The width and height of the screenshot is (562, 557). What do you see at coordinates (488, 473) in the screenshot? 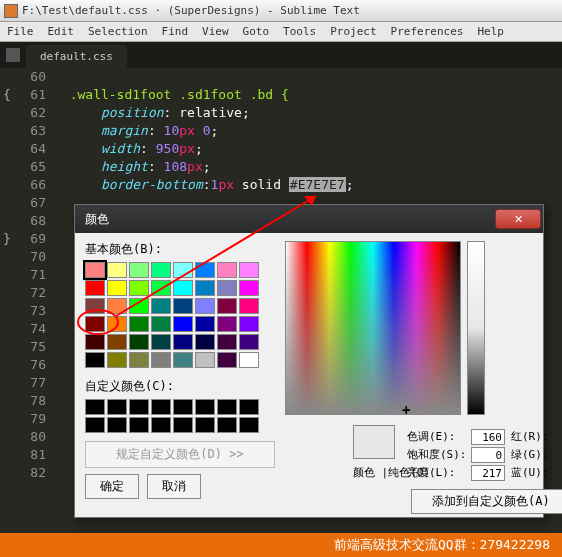
I see `lum-input` at bounding box center [488, 473].